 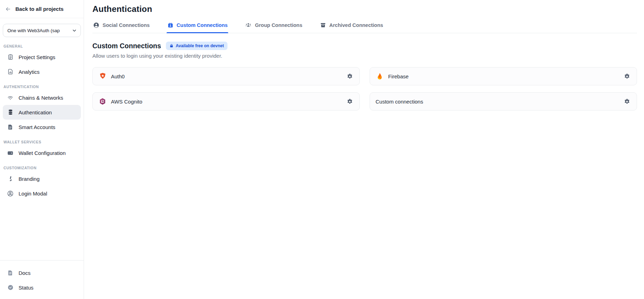 What do you see at coordinates (172, 46) in the screenshot?
I see `lock-icon` at bounding box center [172, 46].